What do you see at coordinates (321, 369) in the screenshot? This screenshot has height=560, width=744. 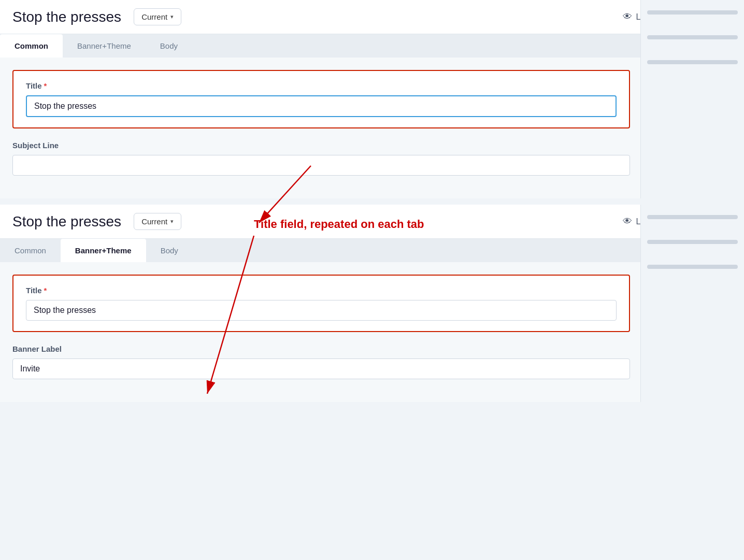 I see `banner-label-input` at bounding box center [321, 369].